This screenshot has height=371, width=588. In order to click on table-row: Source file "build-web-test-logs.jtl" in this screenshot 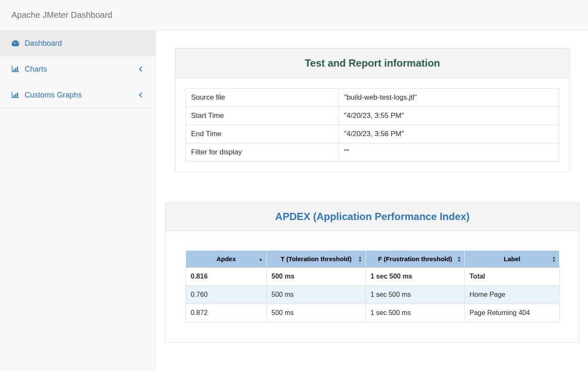, I will do `click(373, 98)`.